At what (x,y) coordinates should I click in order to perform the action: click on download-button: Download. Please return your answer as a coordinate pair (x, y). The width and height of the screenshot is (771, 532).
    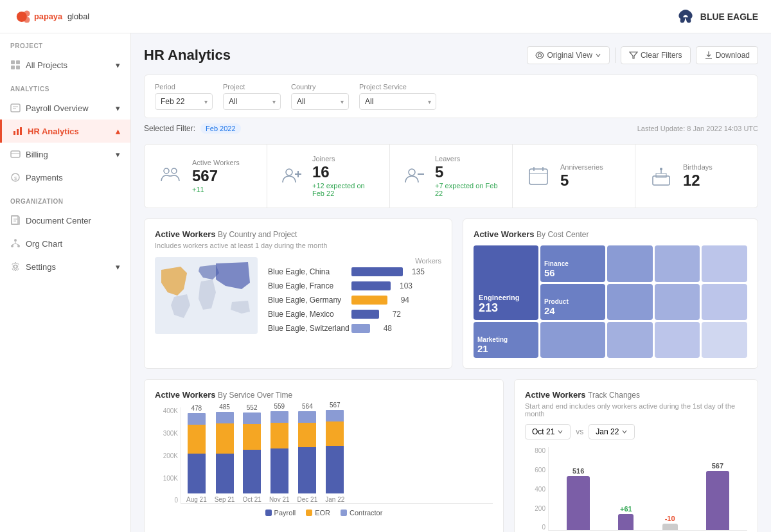
    Looking at the image, I should click on (727, 55).